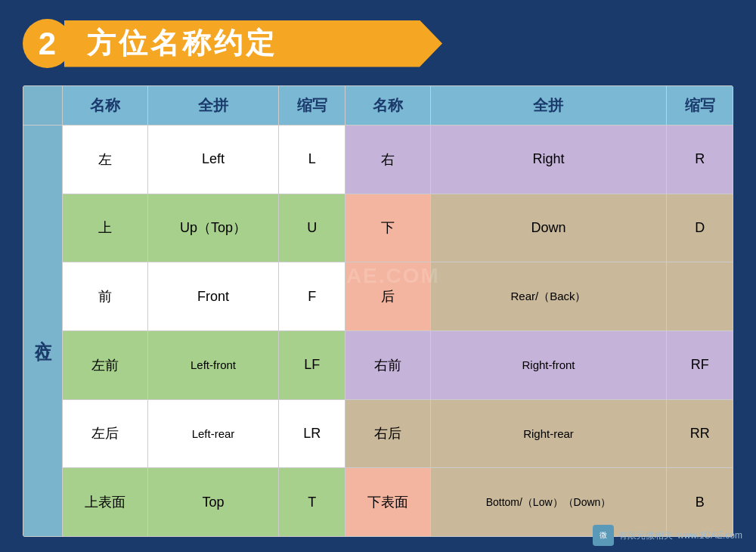 The image size is (756, 552). What do you see at coordinates (213, 228) in the screenshot?
I see `cell-1-1: Up（Top）` at bounding box center [213, 228].